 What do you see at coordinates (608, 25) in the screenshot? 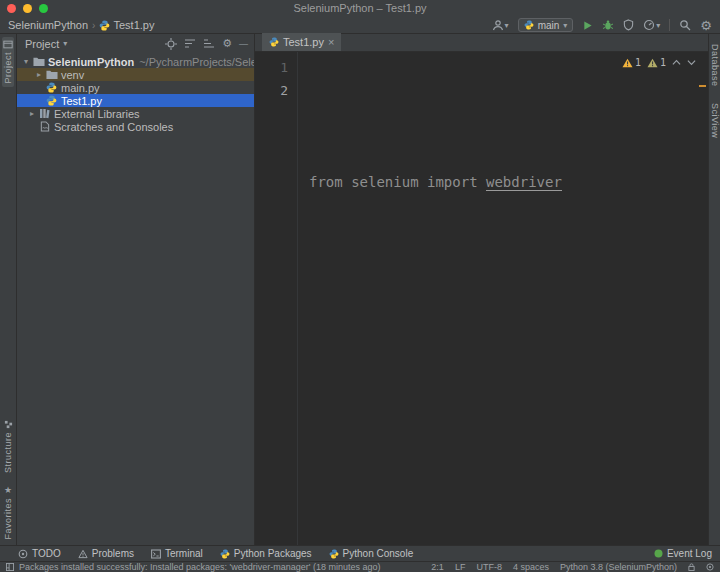
I see `debug-button` at bounding box center [608, 25].